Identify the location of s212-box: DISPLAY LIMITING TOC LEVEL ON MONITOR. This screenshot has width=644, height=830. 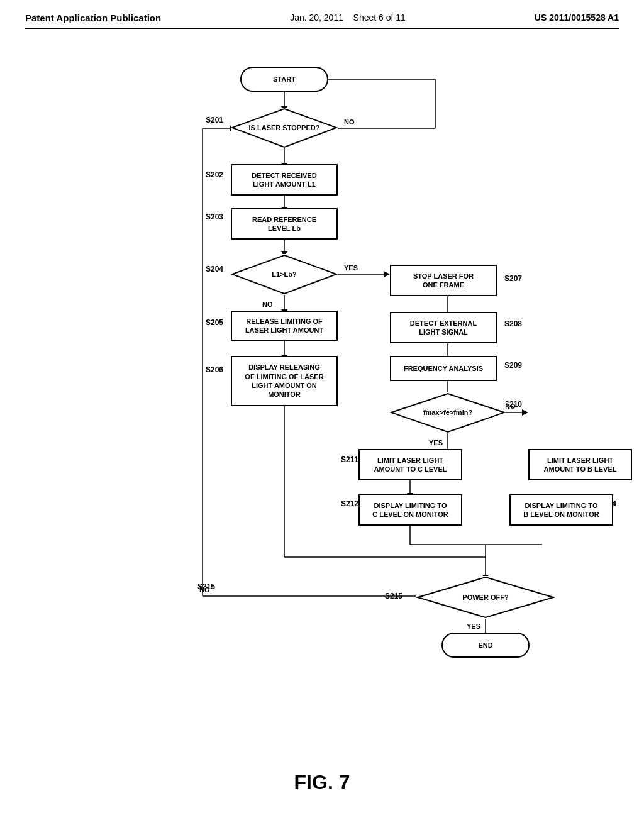
(410, 510).